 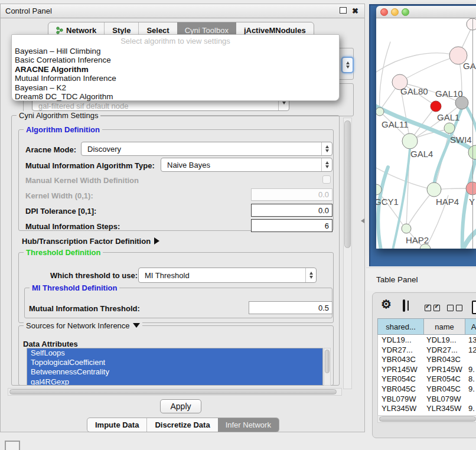 What do you see at coordinates (474, 307) in the screenshot?
I see `file-icon` at bounding box center [474, 307].